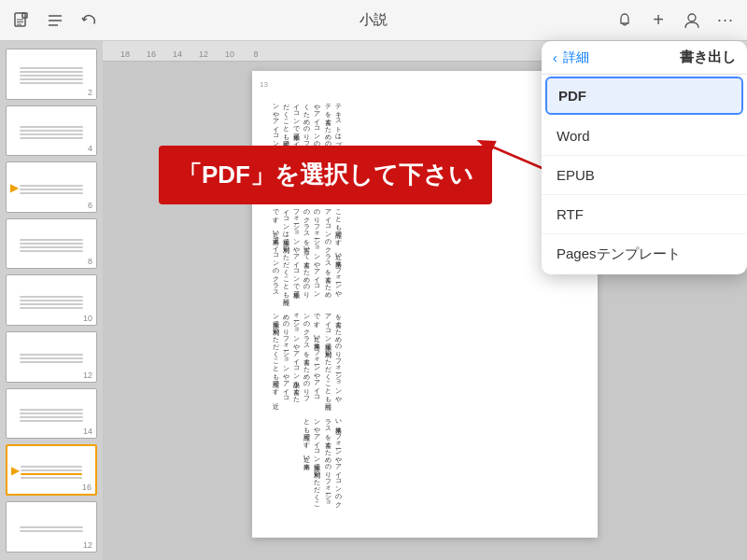 The width and height of the screenshot is (747, 560). I want to click on annotation-text: 「PDF」を選択して下さい, so click(325, 175).